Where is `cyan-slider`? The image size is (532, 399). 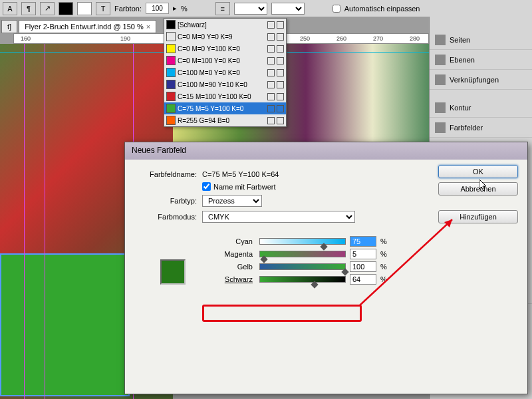
cyan-slider is located at coordinates (303, 241).